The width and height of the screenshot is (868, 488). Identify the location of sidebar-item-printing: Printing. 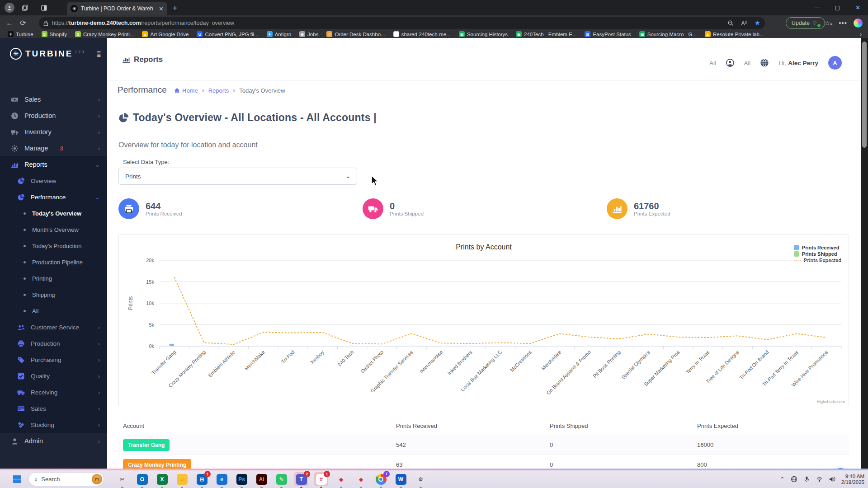
(53, 278).